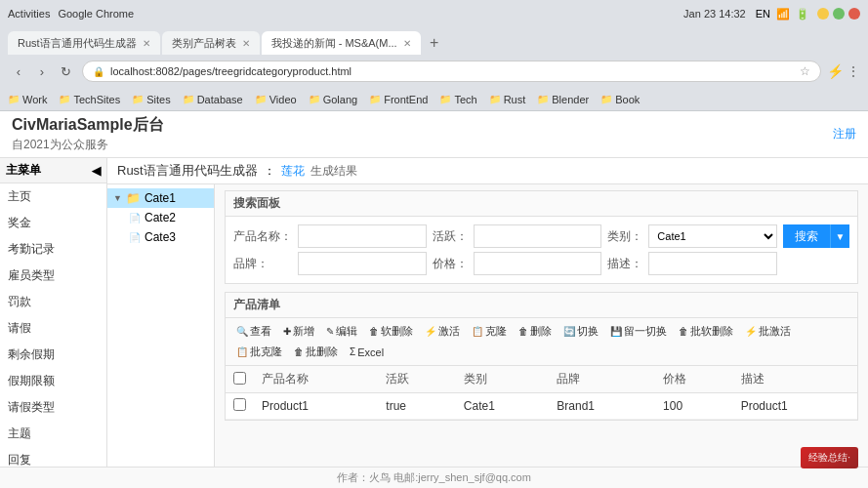 The height and width of the screenshot is (488, 868). Describe the element at coordinates (240, 404) in the screenshot. I see `row-select-checkbox` at that location.